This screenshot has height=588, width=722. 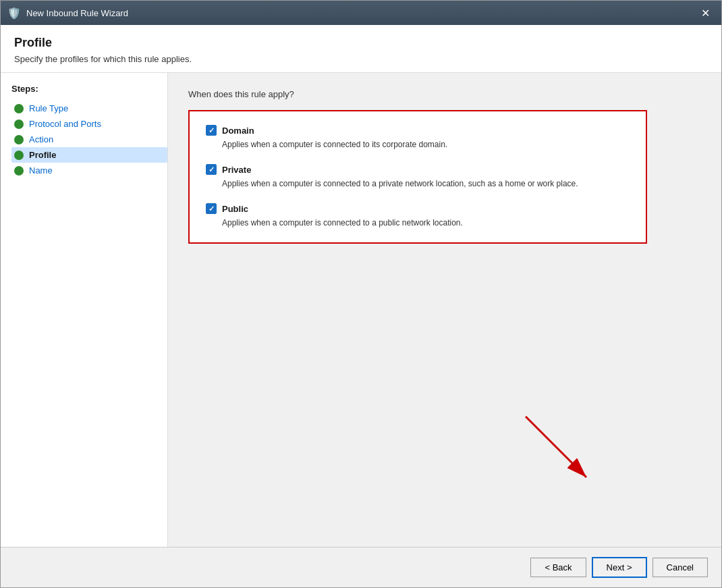 I want to click on cancel-button: Cancel, so click(x=680, y=567).